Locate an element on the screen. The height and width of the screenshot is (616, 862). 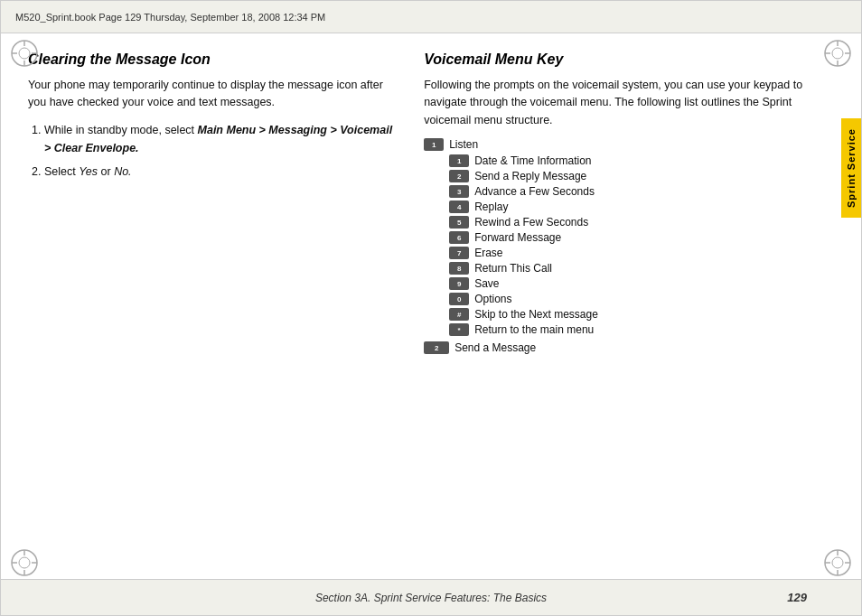
key-badge-options: 0 is located at coordinates (459, 299).